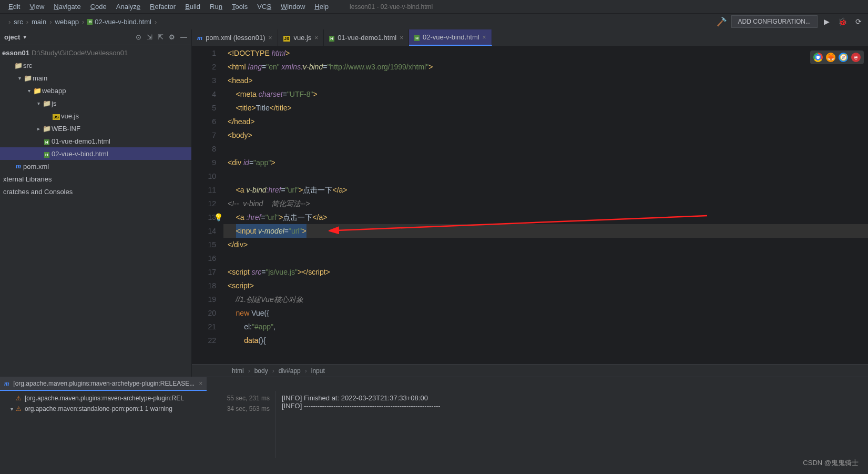 Image resolution: width=868 pixels, height=474 pixels. I want to click on menu-edit: Edit, so click(14, 6).